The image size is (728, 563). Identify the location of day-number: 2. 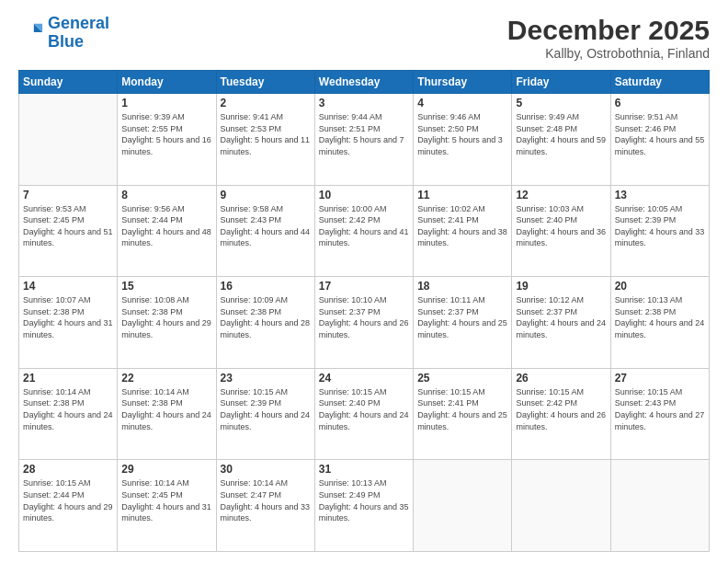
(266, 103).